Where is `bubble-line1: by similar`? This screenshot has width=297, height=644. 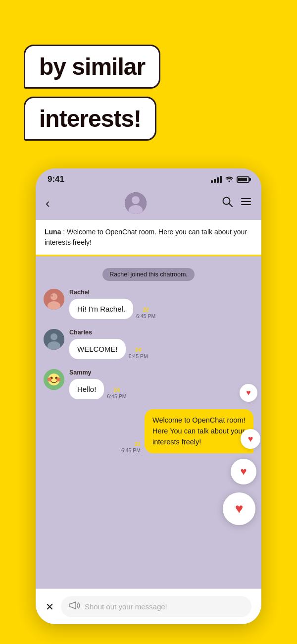 bubble-line1: by similar is located at coordinates (92, 66).